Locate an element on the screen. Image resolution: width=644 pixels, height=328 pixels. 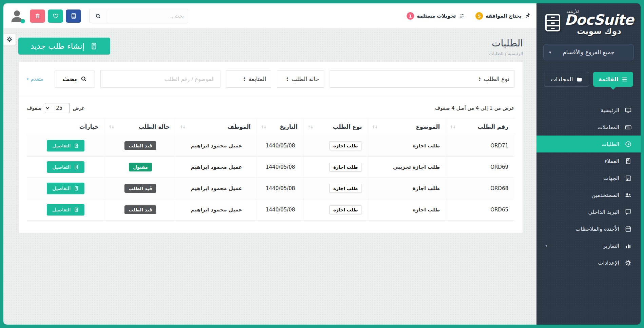
folder-icon is located at coordinates (579, 79).